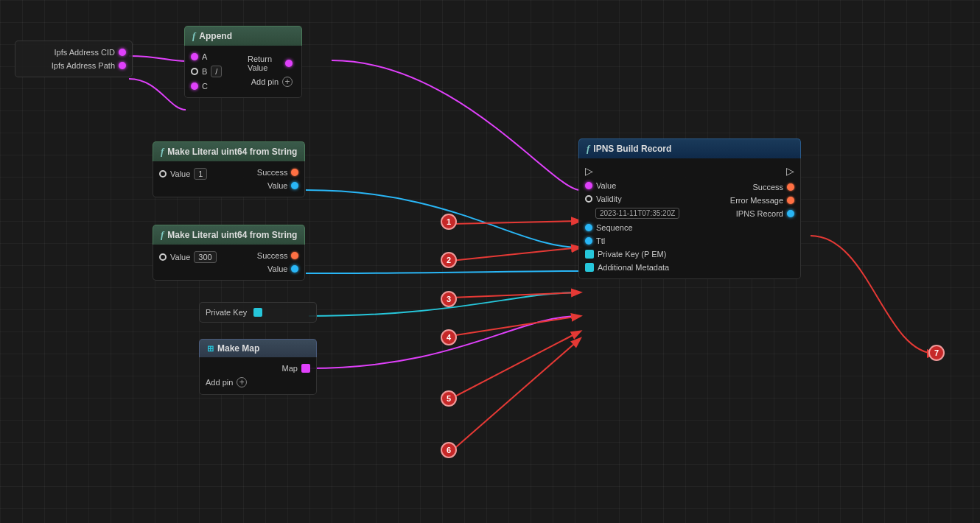 The width and height of the screenshot is (980, 523). I want to click on ipns-body: ▷ ▷ Value Validity 2023-11-11T07:35:20Z, so click(690, 219).